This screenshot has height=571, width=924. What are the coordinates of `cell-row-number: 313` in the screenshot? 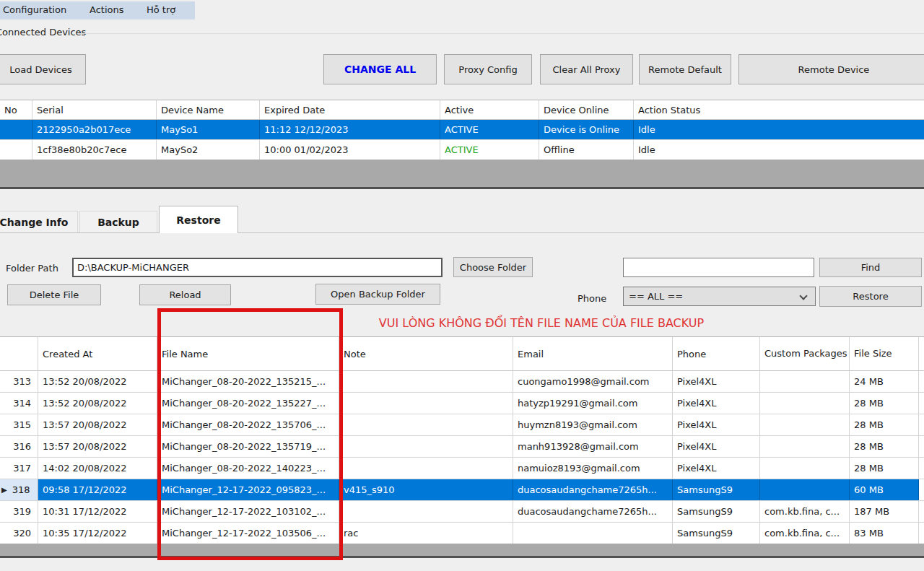 It's located at (19, 381).